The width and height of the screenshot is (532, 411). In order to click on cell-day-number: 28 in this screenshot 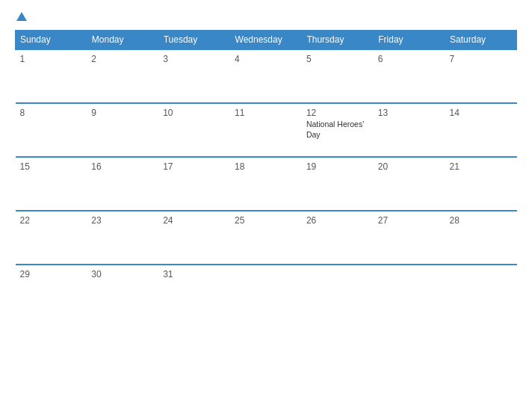, I will do `click(481, 220)`.